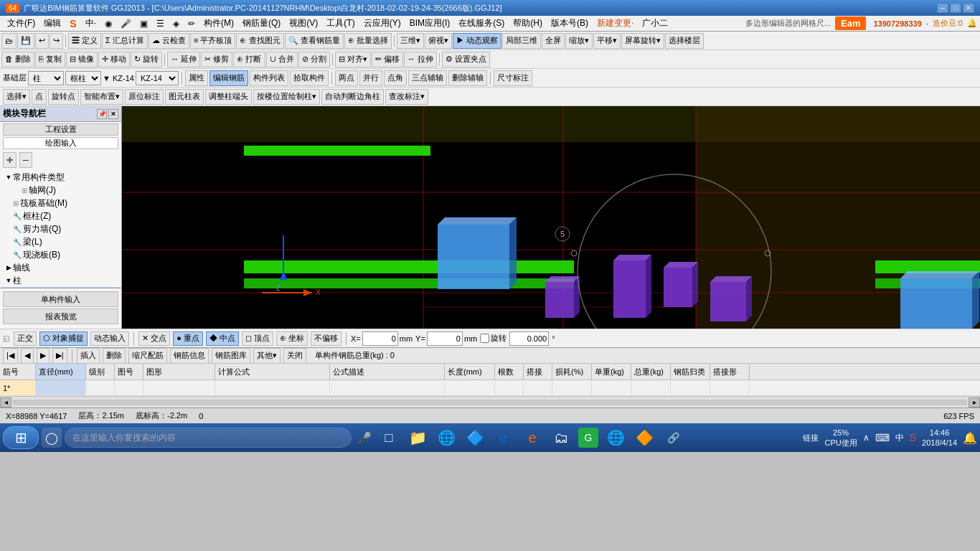 The width and height of the screenshot is (980, 551). What do you see at coordinates (60, 143) in the screenshot?
I see `nav-drawing: 绘图输入` at bounding box center [60, 143].